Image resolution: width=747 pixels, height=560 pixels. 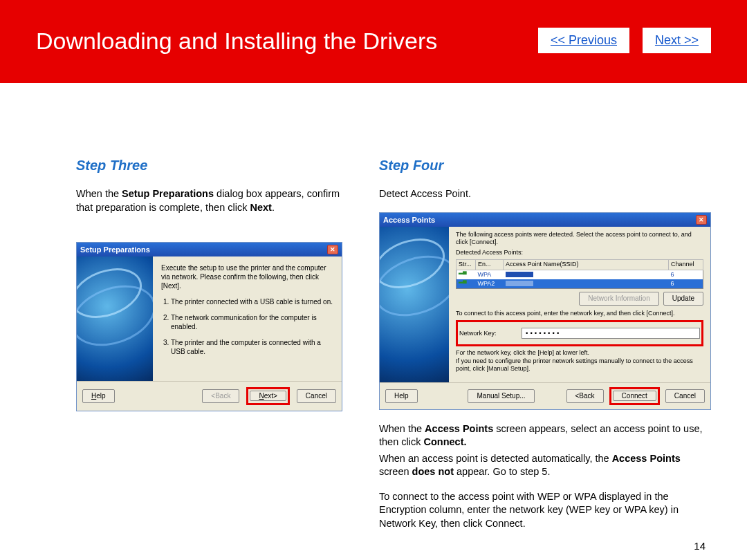 What do you see at coordinates (580, 239) in the screenshot?
I see `dialog-intro: The following access points were detecte…` at bounding box center [580, 239].